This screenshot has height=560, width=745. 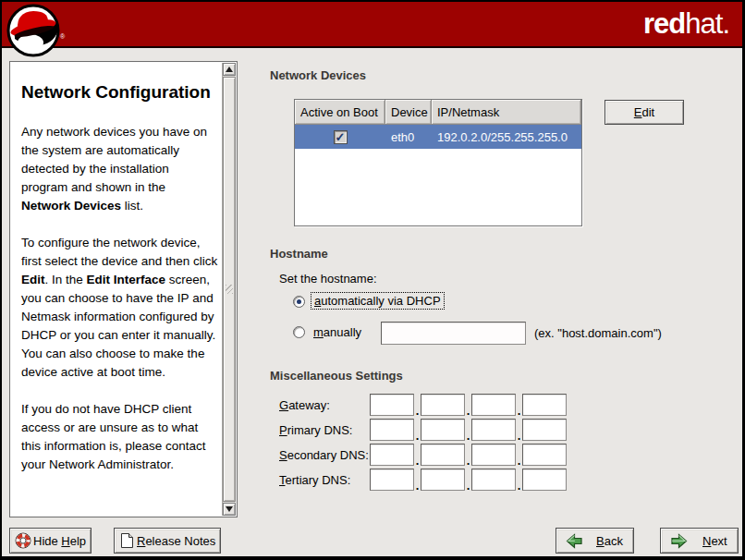 What do you see at coordinates (468, 430) in the screenshot?
I see `primary-dns-octets: ...` at bounding box center [468, 430].